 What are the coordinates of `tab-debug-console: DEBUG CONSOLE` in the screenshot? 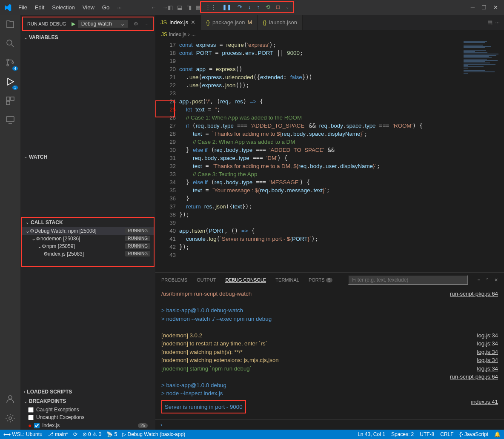 It's located at (246, 280).